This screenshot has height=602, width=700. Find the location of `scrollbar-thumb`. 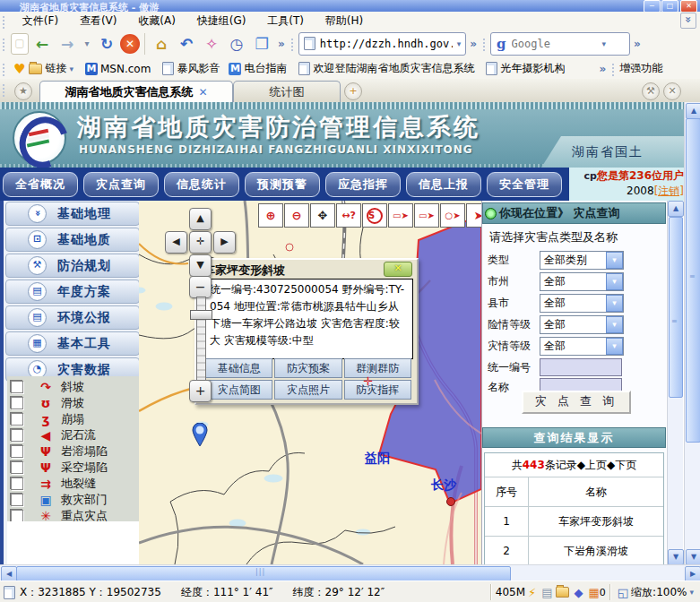

scrollbar-thumb is located at coordinates (676, 307).